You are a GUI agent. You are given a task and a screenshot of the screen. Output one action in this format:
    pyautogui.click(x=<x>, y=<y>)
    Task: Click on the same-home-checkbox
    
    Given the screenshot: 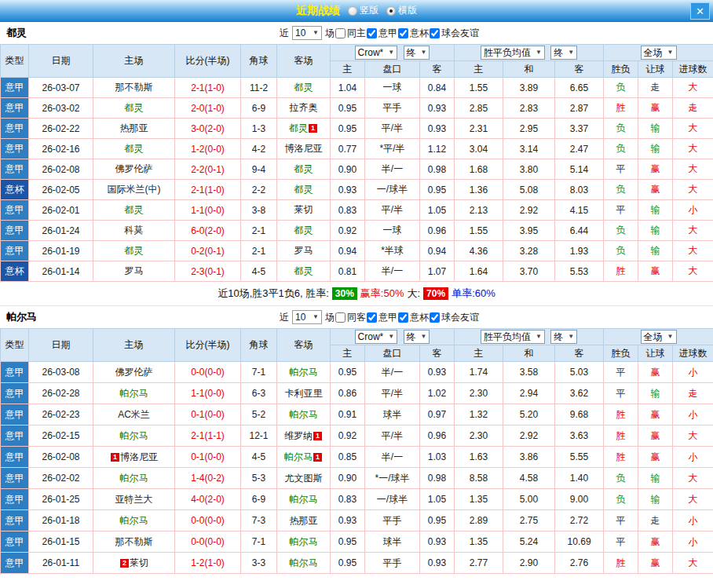 What is the action you would take?
    pyautogui.click(x=341, y=33)
    